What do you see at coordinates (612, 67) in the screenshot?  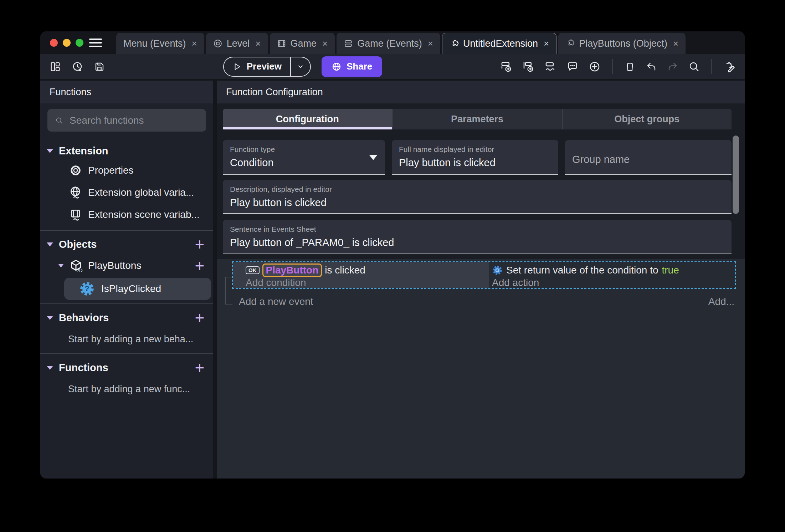 I see `toolbar-divider` at bounding box center [612, 67].